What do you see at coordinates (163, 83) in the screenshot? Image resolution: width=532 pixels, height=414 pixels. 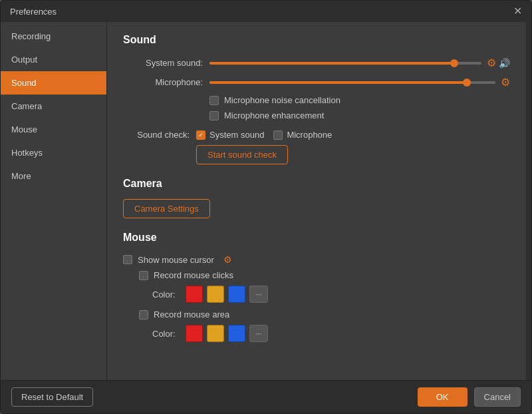 I see `microphone-label: Microphone:` at bounding box center [163, 83].